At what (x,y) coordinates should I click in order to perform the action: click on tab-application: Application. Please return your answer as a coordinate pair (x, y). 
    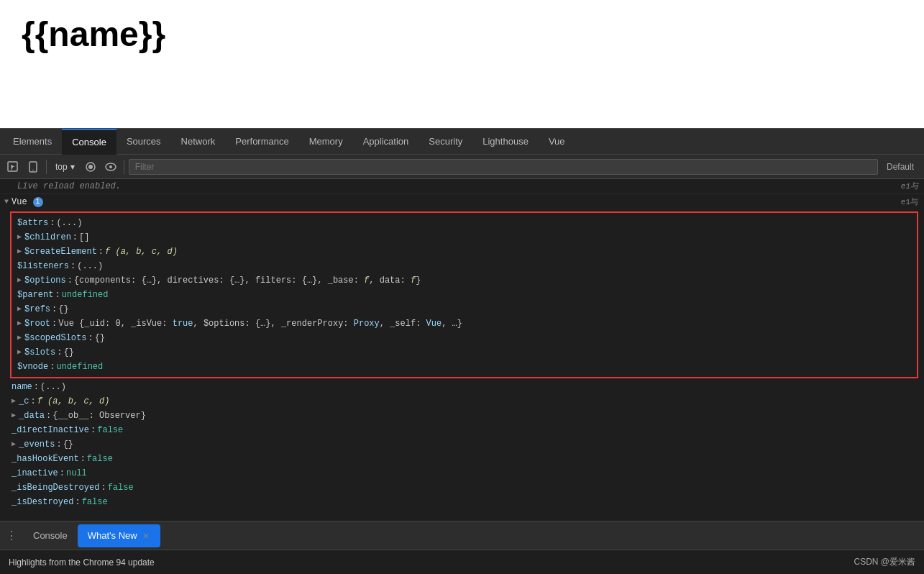
    Looking at the image, I should click on (386, 142).